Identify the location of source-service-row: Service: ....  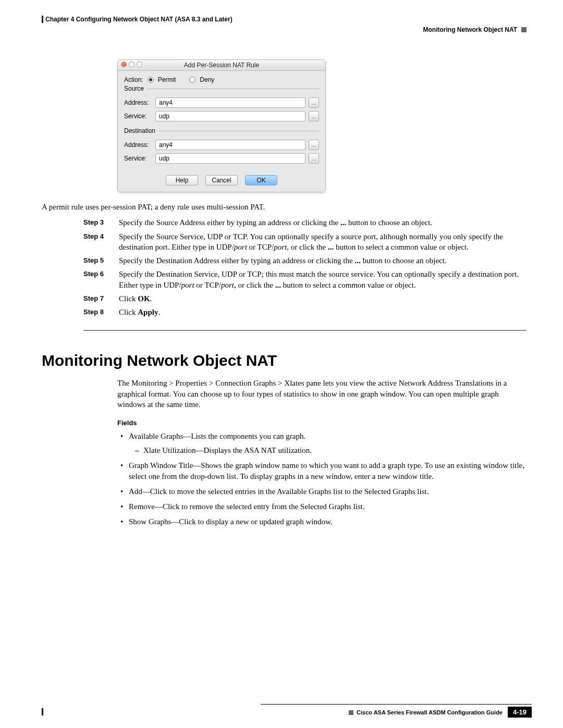
(222, 116).